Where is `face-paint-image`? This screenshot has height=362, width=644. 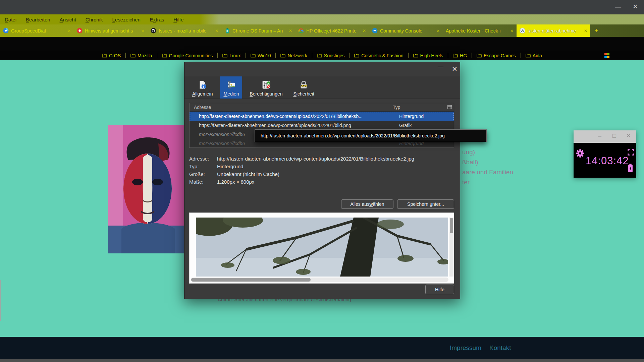
face-paint-image is located at coordinates (148, 189).